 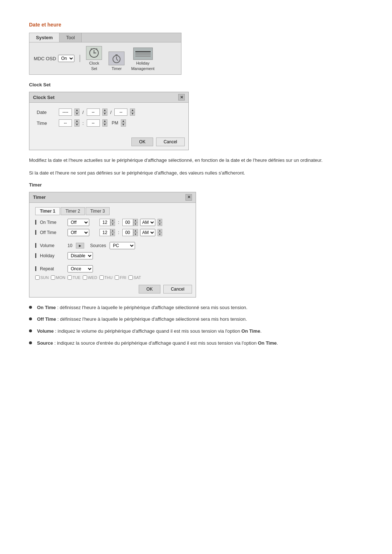 What do you see at coordinates (113, 231) in the screenshot?
I see `off-time-hour-up: ▲` at bounding box center [113, 231].